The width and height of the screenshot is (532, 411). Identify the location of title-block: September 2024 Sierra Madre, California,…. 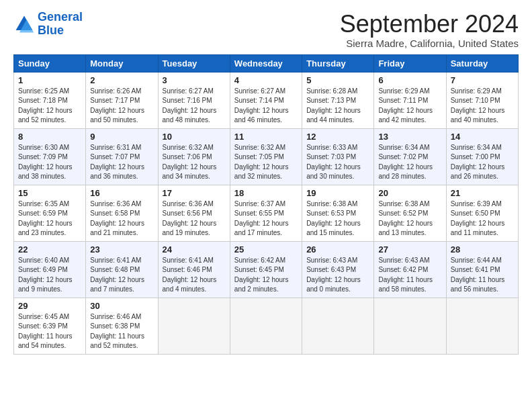
(429, 30).